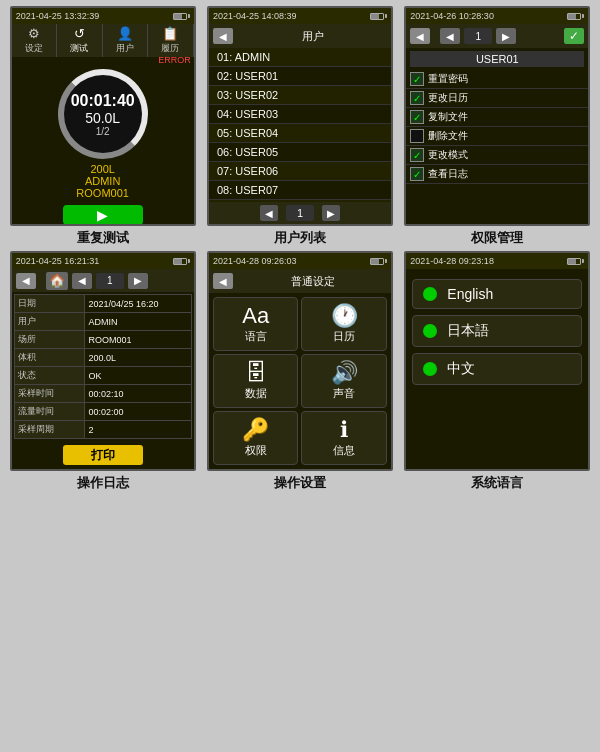 The height and width of the screenshot is (752, 600). Describe the element at coordinates (223, 281) in the screenshot. I see `back-button-5: ◀` at that location.